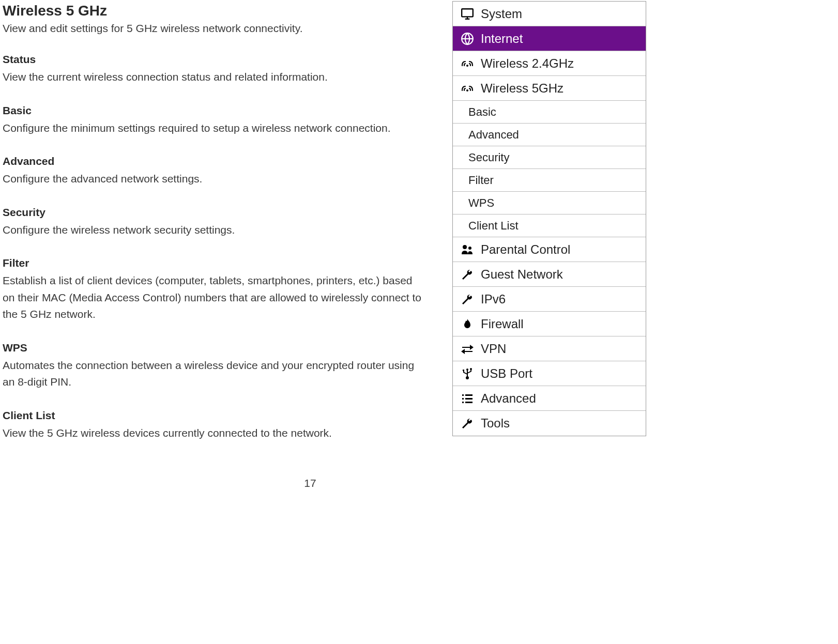 The height and width of the screenshot is (644, 838). Describe the element at coordinates (213, 374) in the screenshot. I see `section-desc: Automates the connection between a wirel…` at that location.